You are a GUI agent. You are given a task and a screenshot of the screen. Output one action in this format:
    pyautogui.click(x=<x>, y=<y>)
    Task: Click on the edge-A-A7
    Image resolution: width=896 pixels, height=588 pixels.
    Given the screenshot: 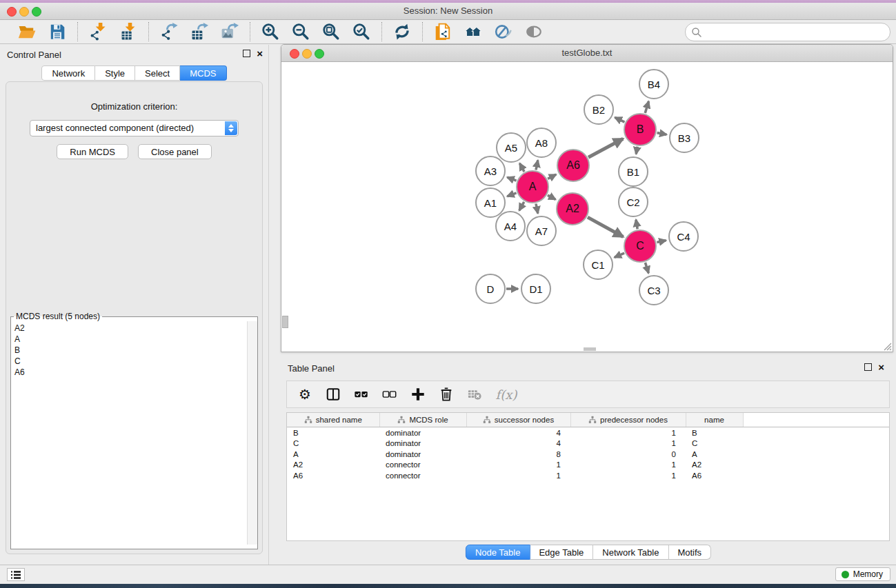 What is the action you would take?
    pyautogui.click(x=537, y=208)
    